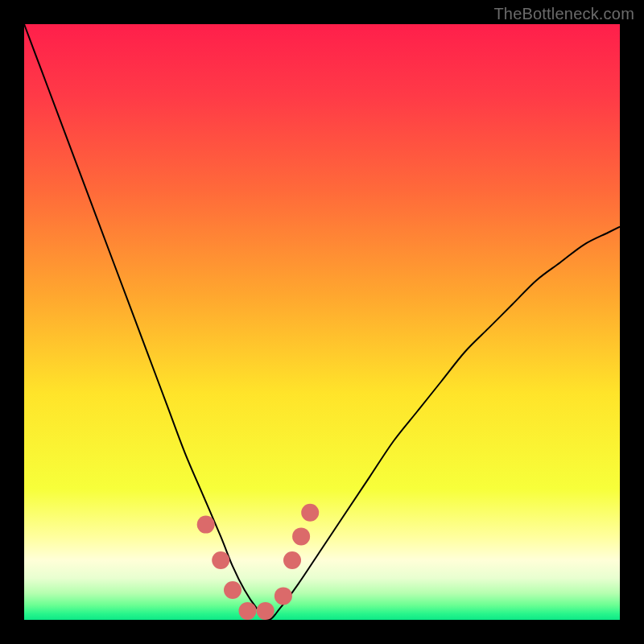 The image size is (644, 644). Describe the element at coordinates (258, 562) in the screenshot. I see `highlight-markers` at that location.